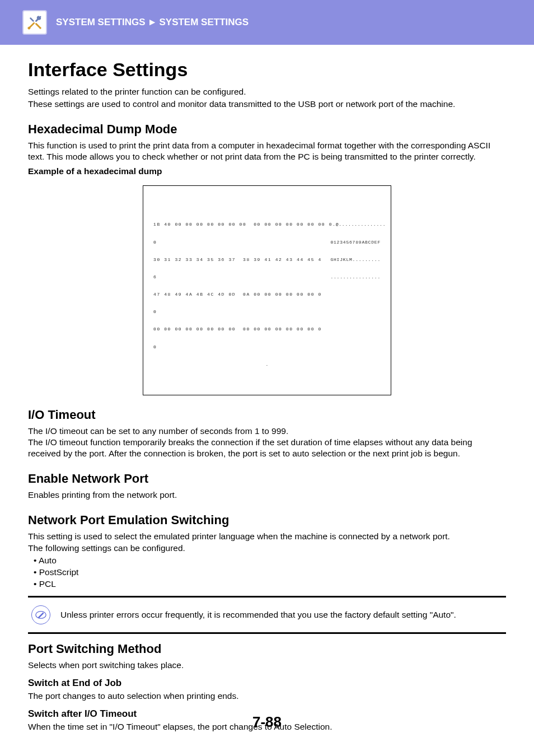 Image resolution: width=534 pixels, height=756 pixels. I want to click on hex-row: 30 31 32 33 34 35 36 37 38 39 41 42 43 4…, so click(237, 260).